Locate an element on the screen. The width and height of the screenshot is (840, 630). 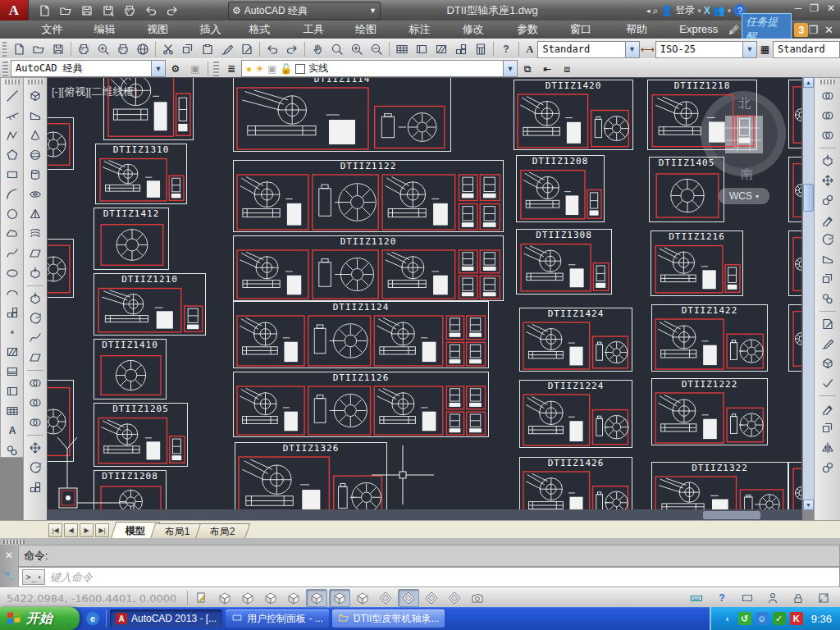
menu-item-4: 插入(I) is located at coordinates (216, 30).